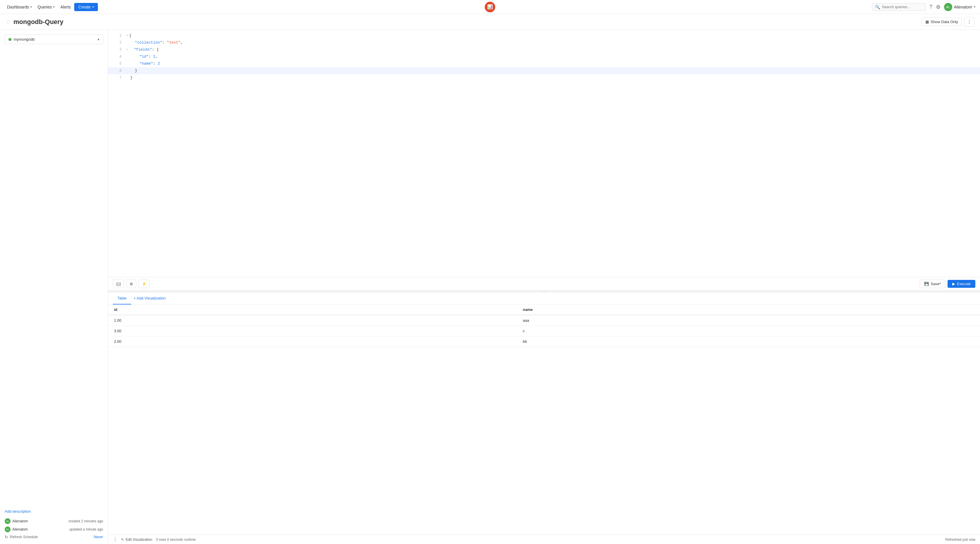  Describe the element at coordinates (544, 331) in the screenshot. I see `table-row: 3.00c` at that location.